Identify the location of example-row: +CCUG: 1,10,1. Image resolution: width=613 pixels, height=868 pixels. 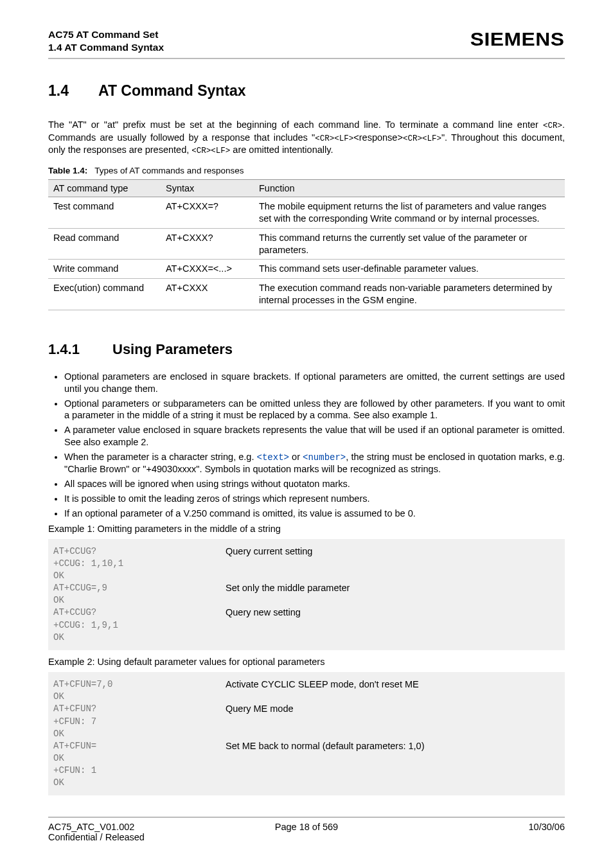
(306, 564).